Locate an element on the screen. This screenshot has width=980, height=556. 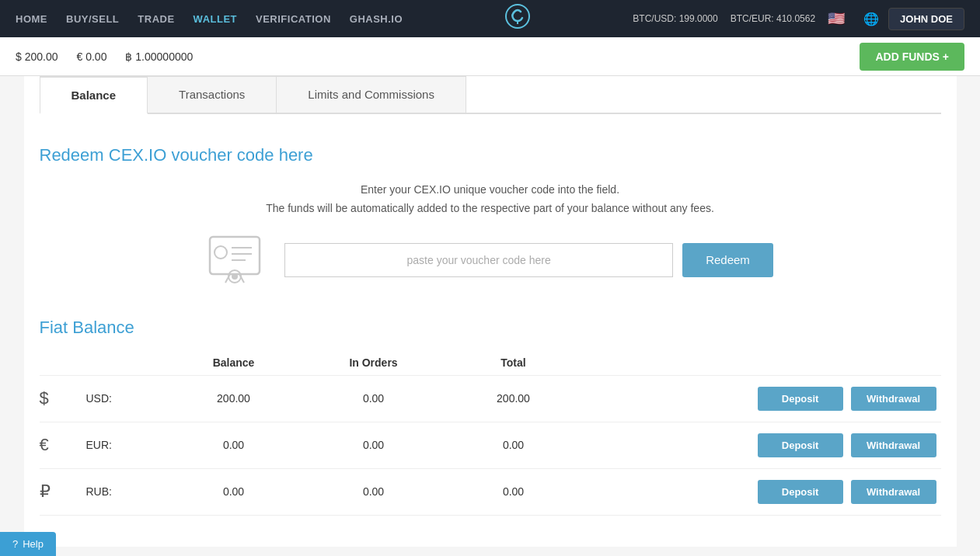
col-balance: Balance is located at coordinates (234, 363).